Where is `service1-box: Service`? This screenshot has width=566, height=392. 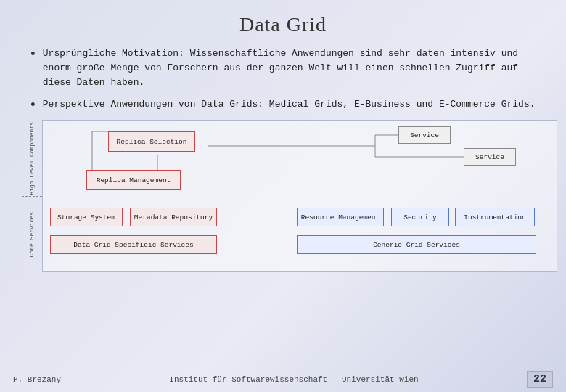 service1-box: Service is located at coordinates (424, 135).